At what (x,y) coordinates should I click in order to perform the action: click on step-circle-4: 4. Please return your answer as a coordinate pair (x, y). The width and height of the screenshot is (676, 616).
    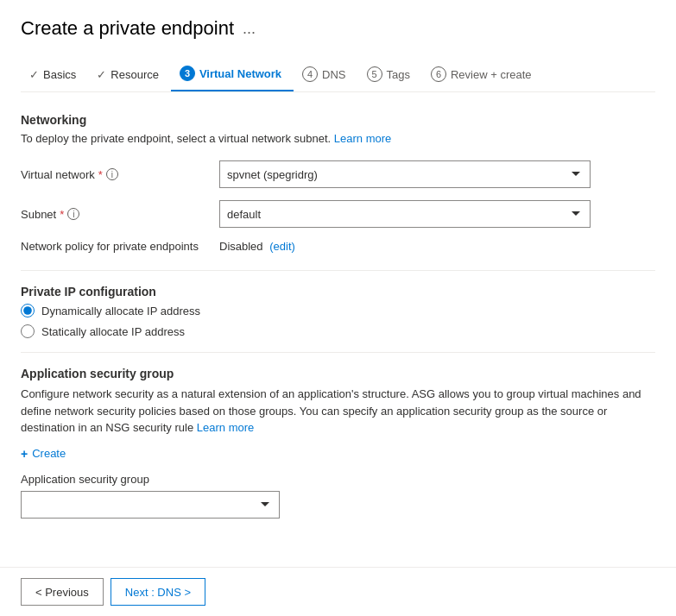
    Looking at the image, I should click on (310, 74).